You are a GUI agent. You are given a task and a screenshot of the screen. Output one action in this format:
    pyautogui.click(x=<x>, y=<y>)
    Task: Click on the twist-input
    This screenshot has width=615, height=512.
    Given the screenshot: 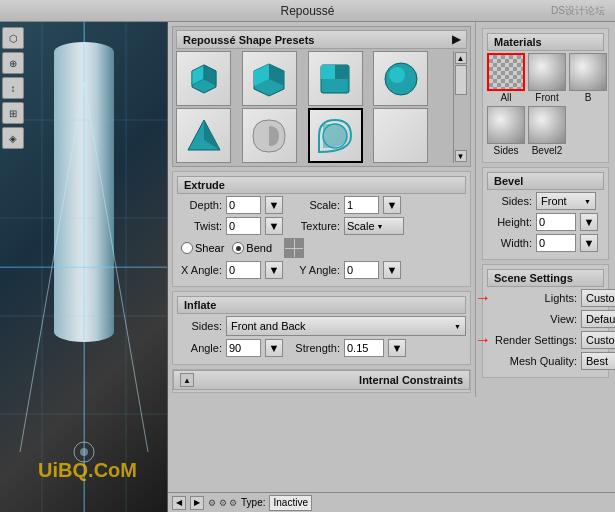 What is the action you would take?
    pyautogui.click(x=244, y=226)
    